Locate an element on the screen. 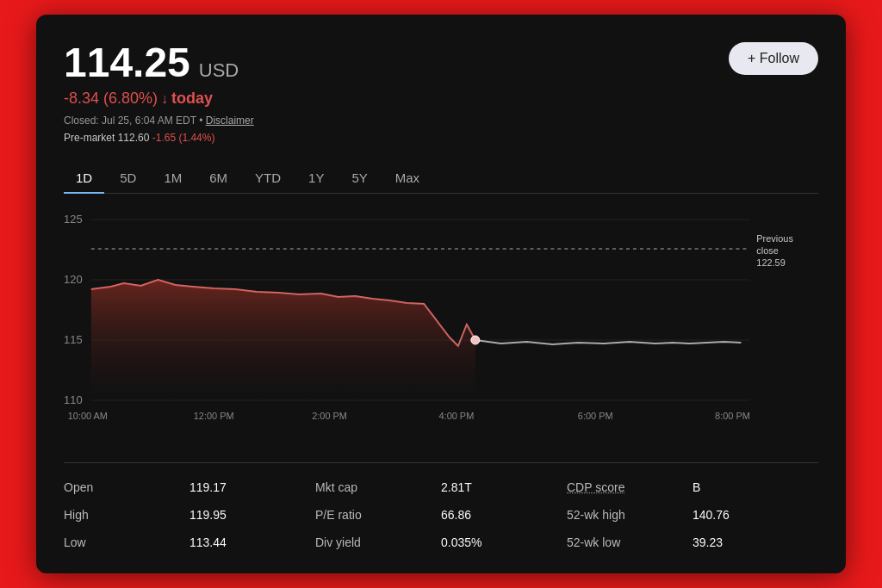 The image size is (882, 588). tab-5y: 5Y is located at coordinates (359, 179).